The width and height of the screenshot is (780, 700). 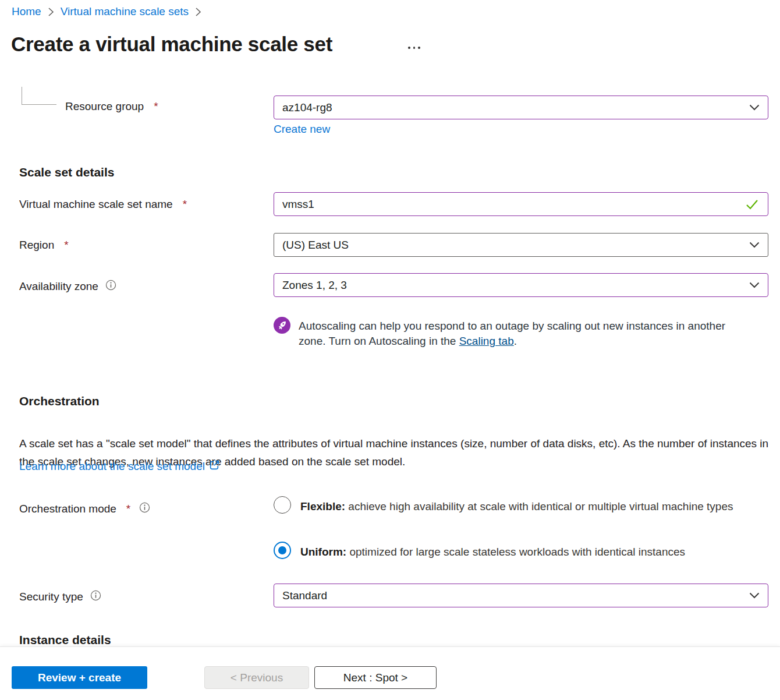 I want to click on orchestration-mode-label: Orchestration mode*, so click(x=85, y=509).